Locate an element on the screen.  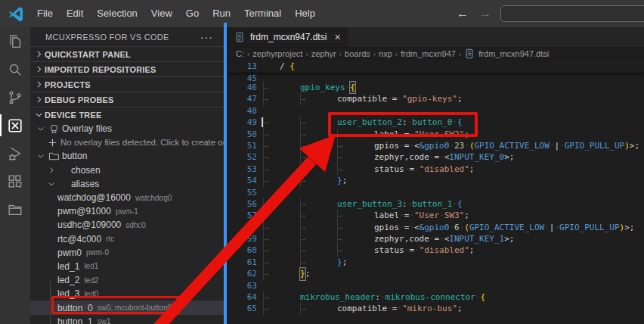
tree-item-led_3: led_3led0 is located at coordinates (127, 294).